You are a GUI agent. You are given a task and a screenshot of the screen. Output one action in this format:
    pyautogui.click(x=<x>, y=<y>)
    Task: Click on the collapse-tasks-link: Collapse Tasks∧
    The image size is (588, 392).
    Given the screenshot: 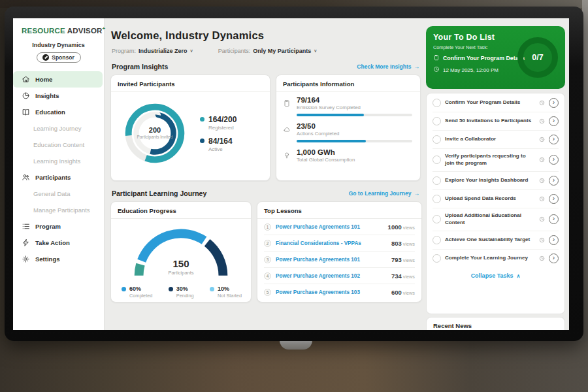 What is the action you would take?
    pyautogui.click(x=495, y=273)
    